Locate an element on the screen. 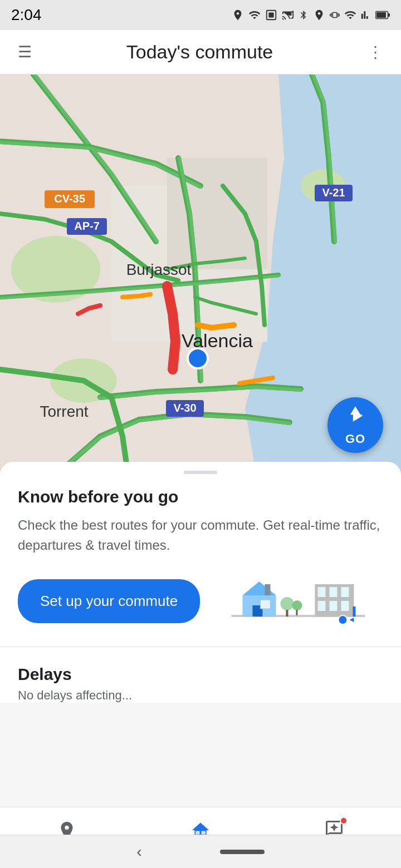 This screenshot has height=868, width=401. know-before-description: Check the best routes for your commute. … is located at coordinates (200, 535).